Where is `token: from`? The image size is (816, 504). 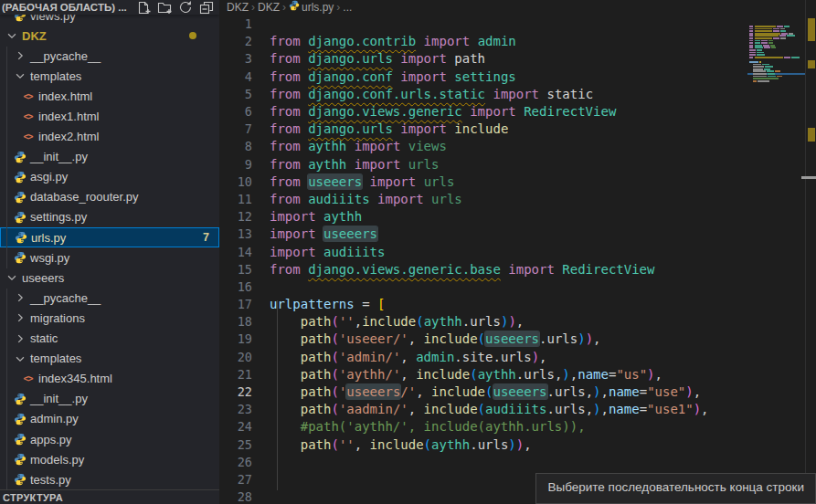 token: from is located at coordinates (285, 94).